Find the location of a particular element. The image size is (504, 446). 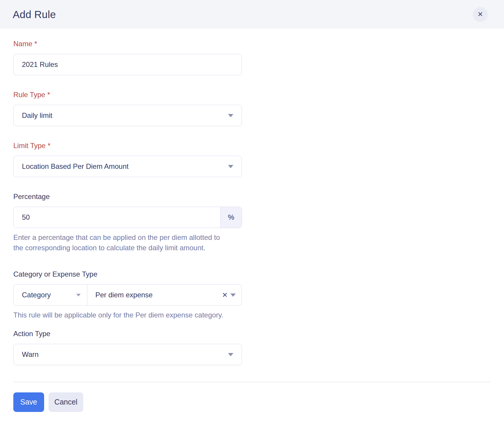

action-type-select: Warn is located at coordinates (128, 354).